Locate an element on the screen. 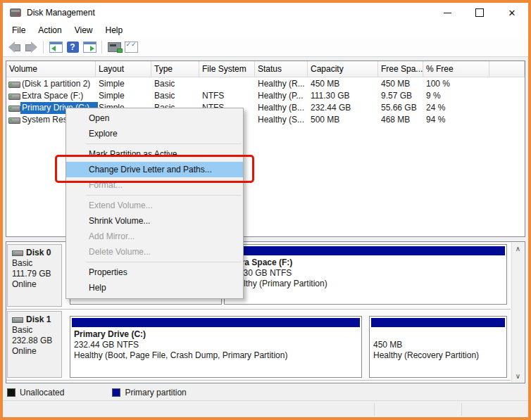 This screenshot has height=420, width=531. cell-free-space: 9.57 GB is located at coordinates (401, 96).